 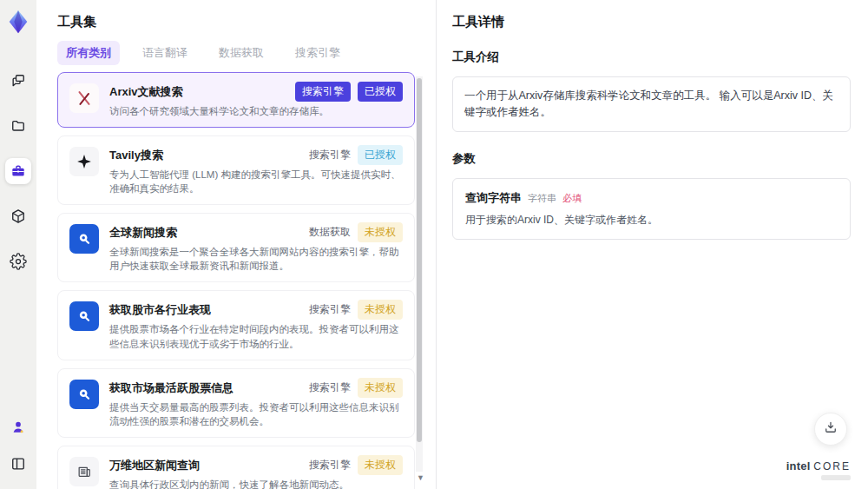 What do you see at coordinates (318, 53) in the screenshot?
I see `tab-3: 搜索引擎` at bounding box center [318, 53].